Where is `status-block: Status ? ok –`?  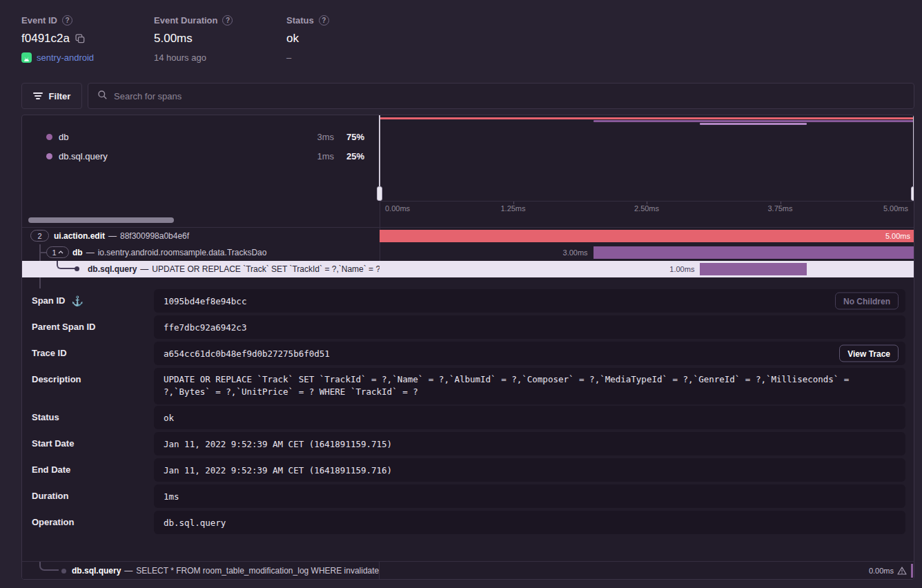
status-block: Status ? ok – is located at coordinates (308, 39).